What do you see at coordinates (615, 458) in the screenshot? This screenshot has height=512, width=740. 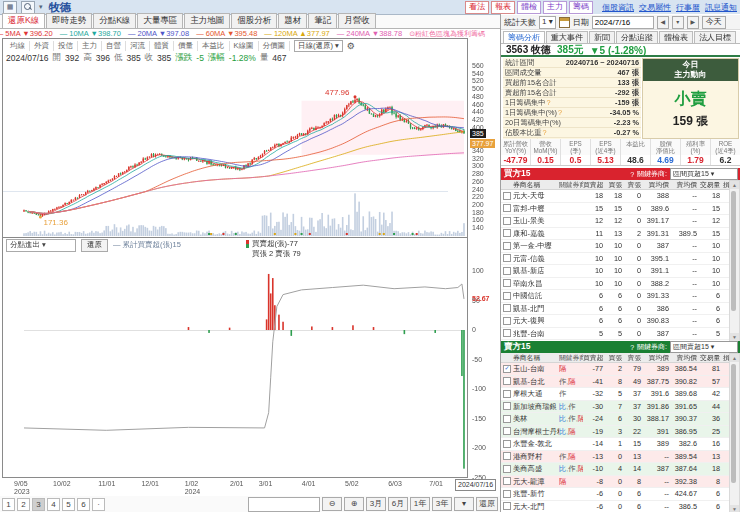 I see `table-row: 港商野村作,隔-13013--389.54136` at bounding box center [615, 458].